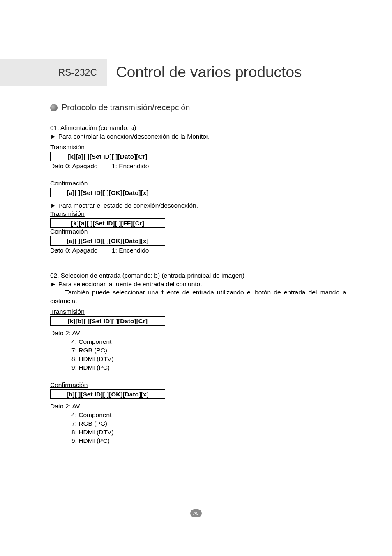  What do you see at coordinates (108, 156) in the screenshot?
I see `cmd01-tx-code: [k][a][ ][Set ID][ ][Dato][Cr]` at bounding box center [108, 156].